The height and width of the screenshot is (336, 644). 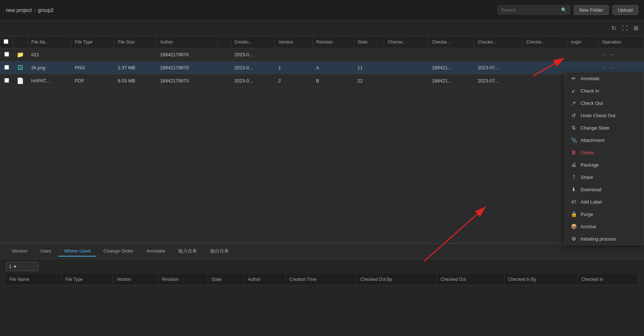 I want to click on menu-item-checkout: ↗ Check Out, so click(x=604, y=103).